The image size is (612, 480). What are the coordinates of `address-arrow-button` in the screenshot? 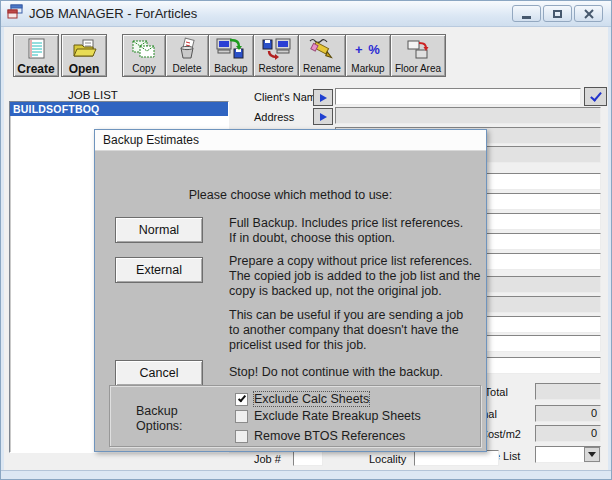 It's located at (323, 116).